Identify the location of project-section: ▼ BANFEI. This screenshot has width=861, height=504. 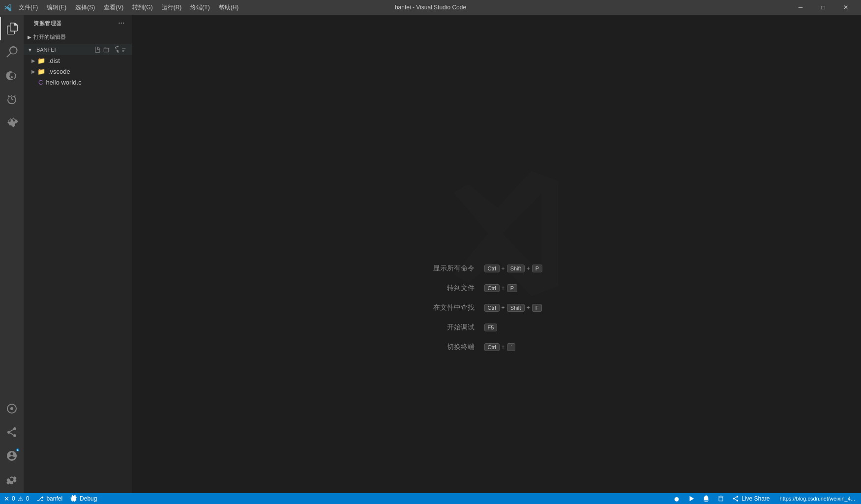
(78, 66).